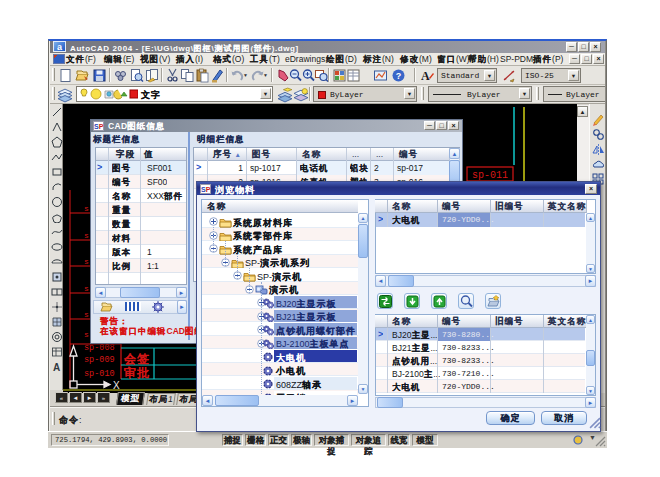  What do you see at coordinates (116, 386) in the screenshot?
I see `svg-text: X` at bounding box center [116, 386].